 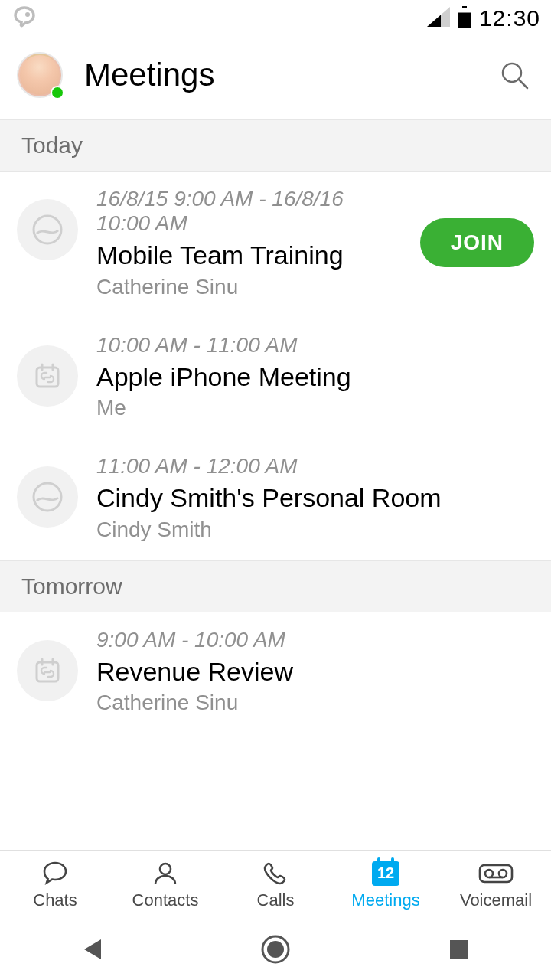 What do you see at coordinates (276, 900) in the screenshot?
I see `nav-label: Calls` at bounding box center [276, 900].